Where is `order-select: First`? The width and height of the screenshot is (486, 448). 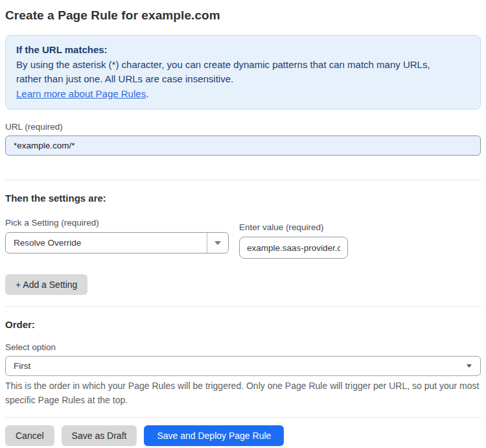
order-select: First is located at coordinates (243, 366).